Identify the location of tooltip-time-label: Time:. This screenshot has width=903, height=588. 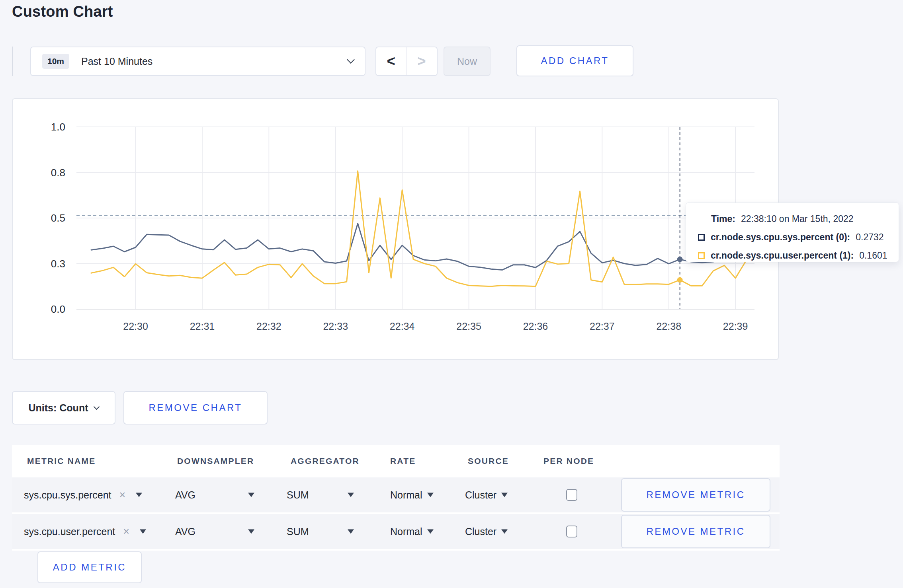
(723, 219).